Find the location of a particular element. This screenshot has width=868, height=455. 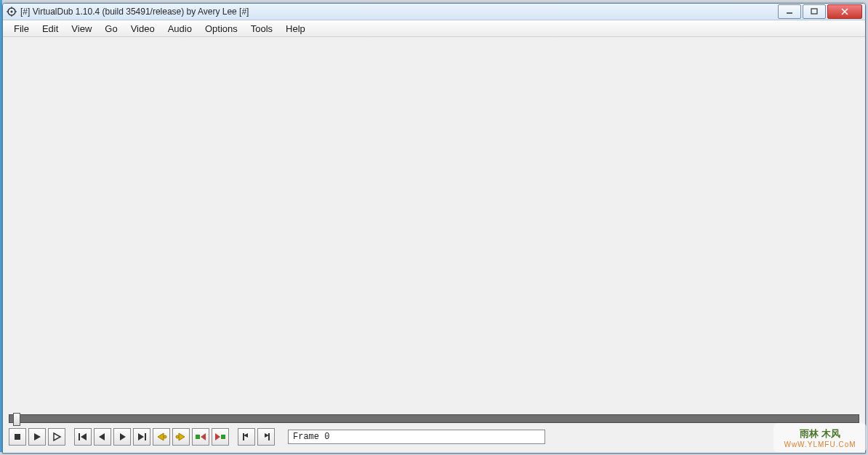

menu-tools: Tools is located at coordinates (262, 29).